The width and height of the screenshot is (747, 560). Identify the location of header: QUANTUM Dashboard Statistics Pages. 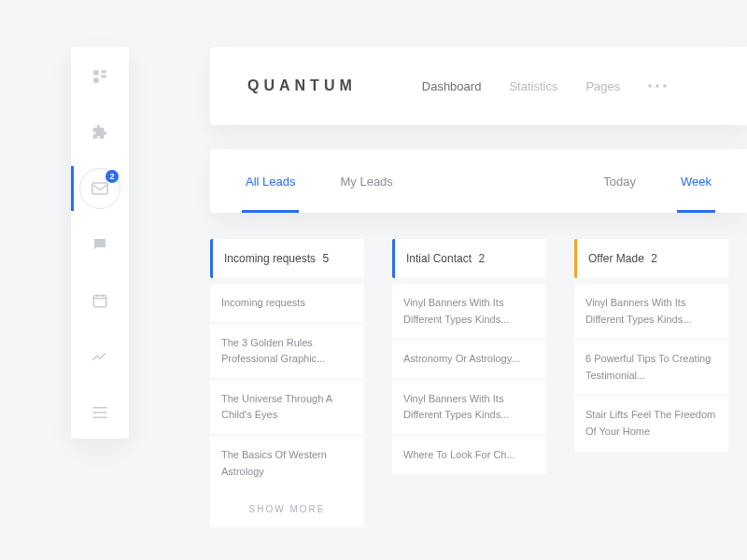
(478, 86).